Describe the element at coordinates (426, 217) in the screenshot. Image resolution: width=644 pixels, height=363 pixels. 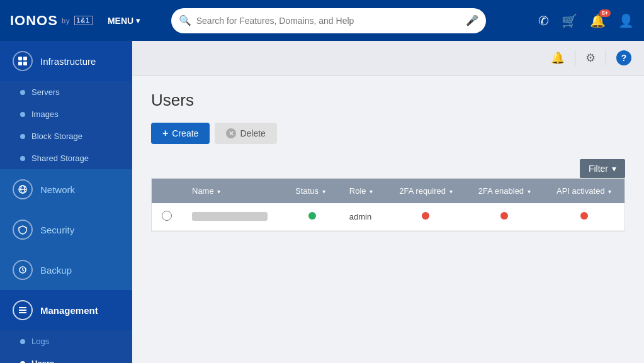
I see `row-2fa-required-cell` at that location.